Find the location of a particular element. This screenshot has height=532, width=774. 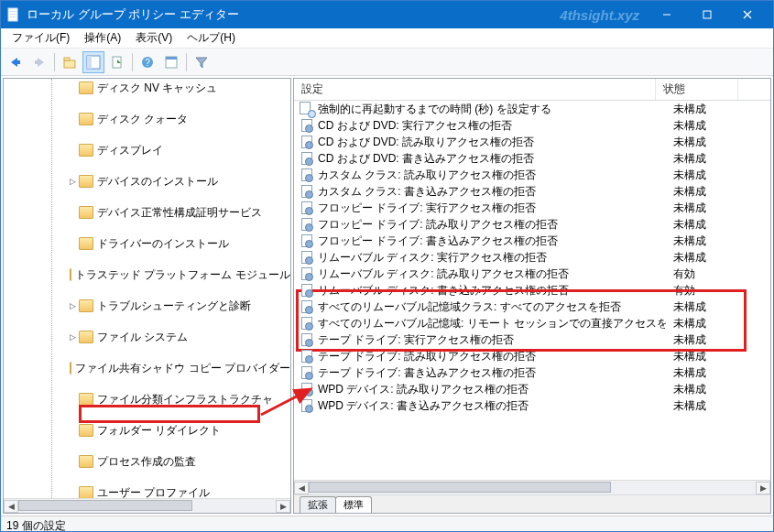

setting-name: フロッピー ドライブ: 実行アクセス権の拒否 is located at coordinates (492, 209).